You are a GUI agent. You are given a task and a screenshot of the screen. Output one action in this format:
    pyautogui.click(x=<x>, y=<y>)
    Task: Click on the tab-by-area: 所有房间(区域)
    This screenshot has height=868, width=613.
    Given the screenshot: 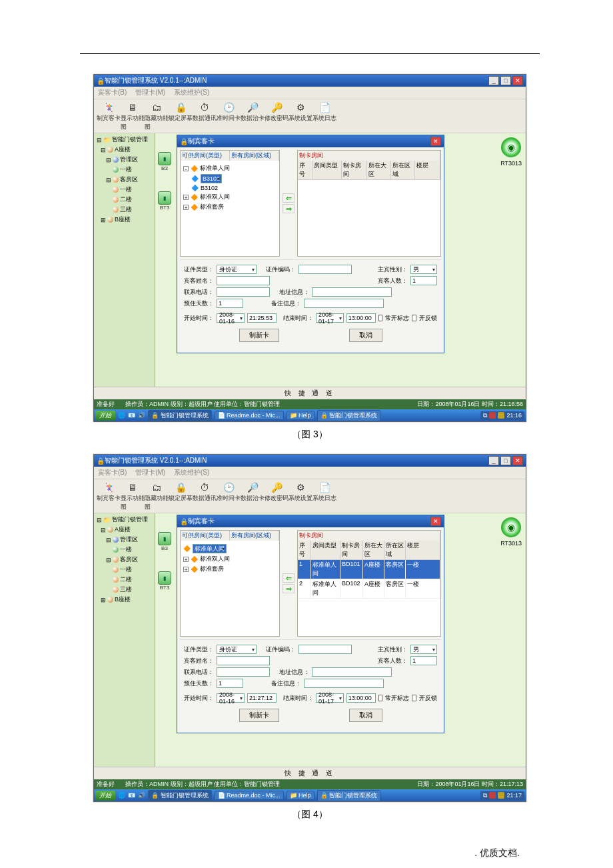 What is the action you would take?
    pyautogui.click(x=255, y=156)
    